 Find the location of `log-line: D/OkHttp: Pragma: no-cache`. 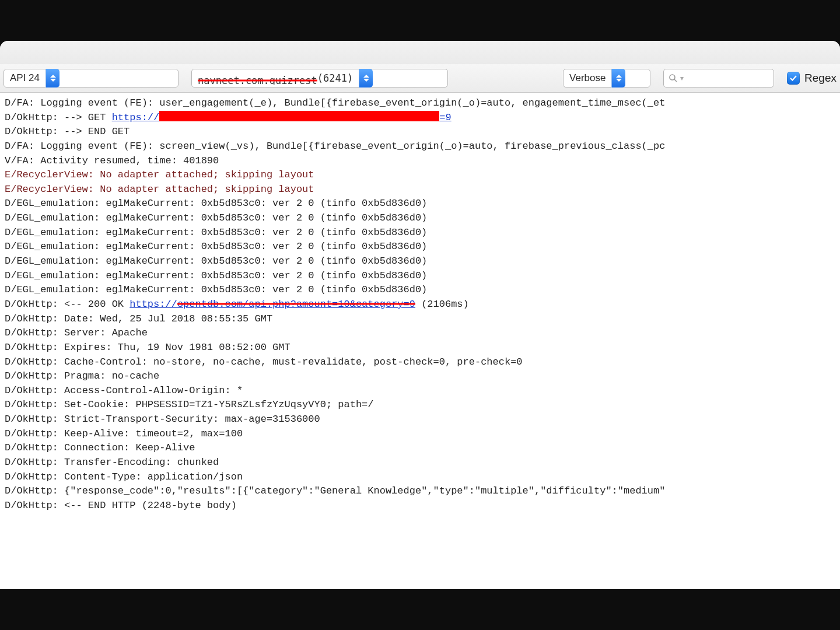

log-line: D/OkHttp: Pragma: no-cache is located at coordinates (420, 377).